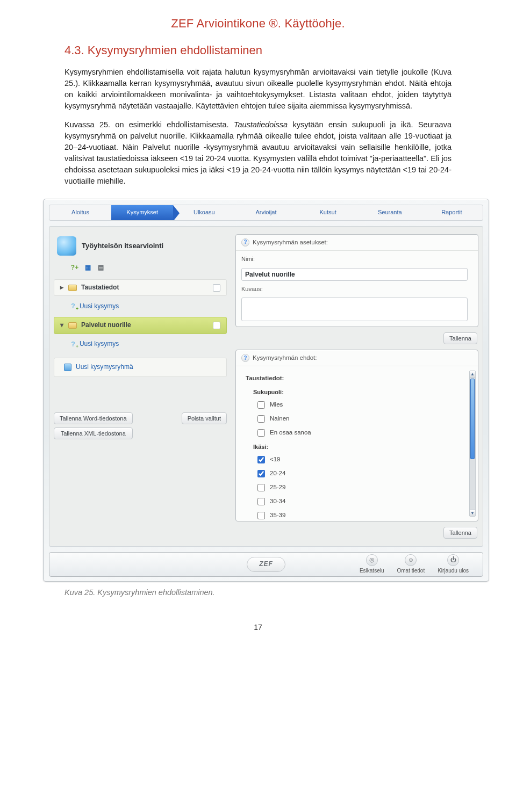 The image size is (516, 812). Describe the element at coordinates (266, 564) in the screenshot. I see `app-bottom-bar: ZEF ◎ Esikatselu ☺ Omat tiedot ⏻ Kirjaud…` at that location.